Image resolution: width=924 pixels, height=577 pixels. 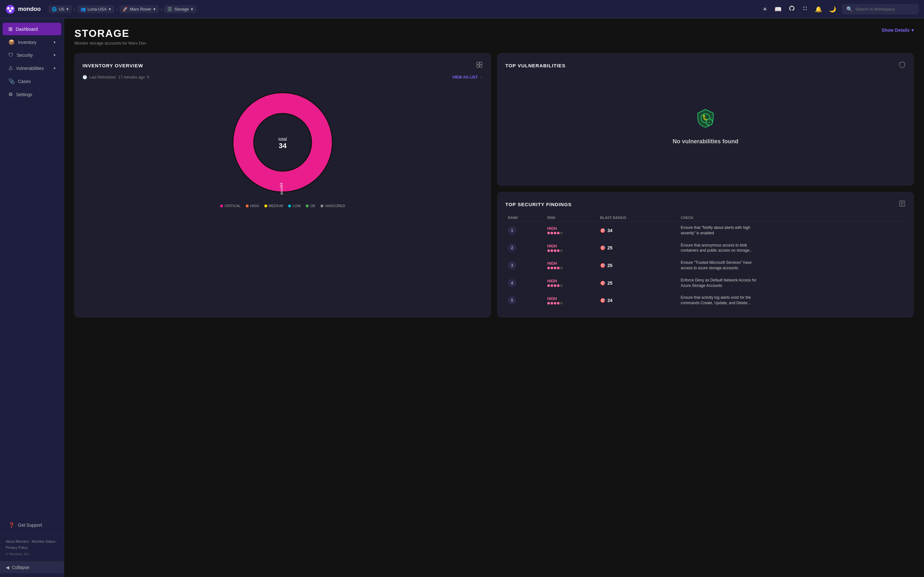 I want to click on sidebar-item-vulnerabilities: ⚠ Vulnerabilities ▾, so click(x=32, y=68).